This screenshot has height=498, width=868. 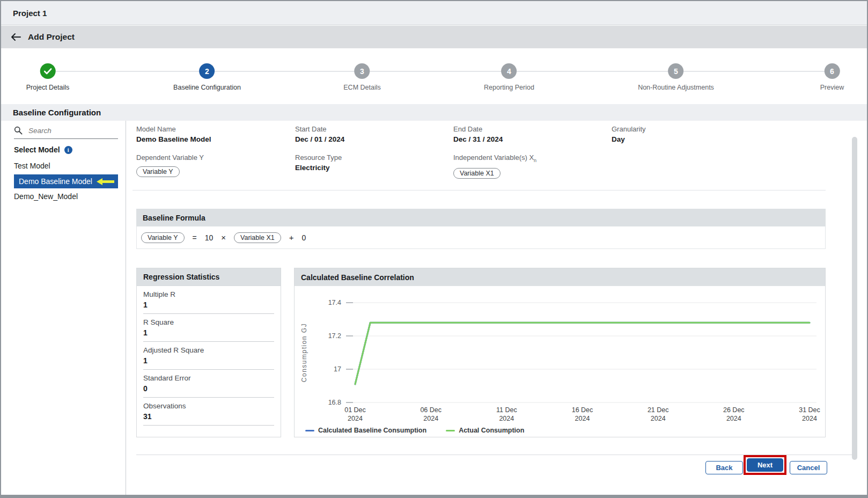 I want to click on next-button-highlight-annotation: Next, so click(x=765, y=465).